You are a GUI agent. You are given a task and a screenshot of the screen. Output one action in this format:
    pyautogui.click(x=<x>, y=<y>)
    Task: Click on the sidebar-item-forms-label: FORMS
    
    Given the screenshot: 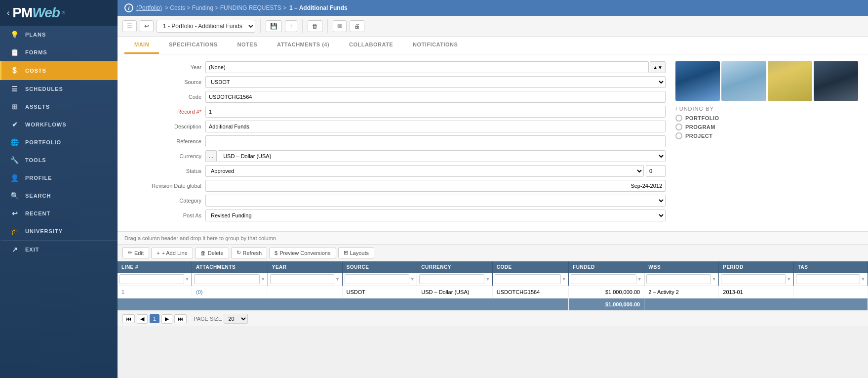 What is the action you would take?
    pyautogui.click(x=37, y=52)
    